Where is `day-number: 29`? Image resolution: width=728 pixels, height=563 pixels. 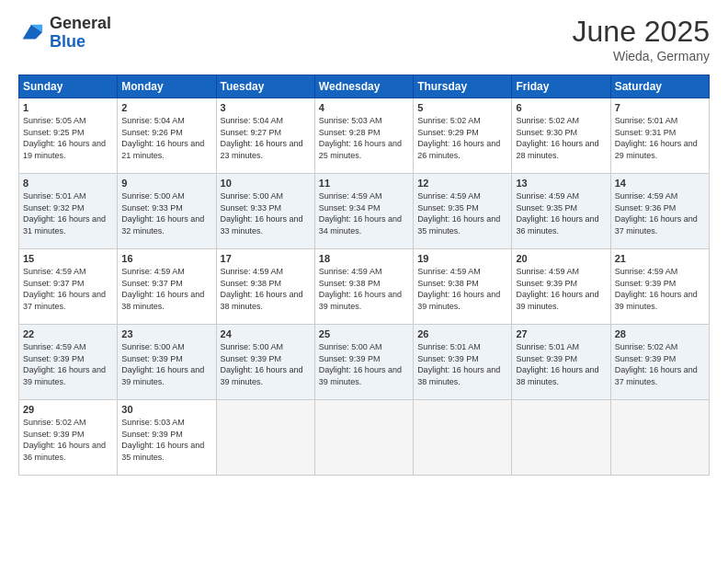 day-number: 29 is located at coordinates (68, 409).